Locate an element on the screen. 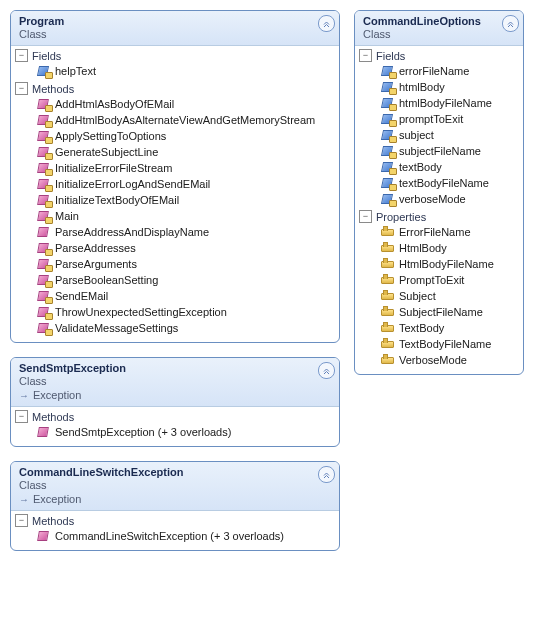 Image resolution: width=540 pixels, height=620 pixels. member-row: ValidateMessageSettings is located at coordinates (175, 328).